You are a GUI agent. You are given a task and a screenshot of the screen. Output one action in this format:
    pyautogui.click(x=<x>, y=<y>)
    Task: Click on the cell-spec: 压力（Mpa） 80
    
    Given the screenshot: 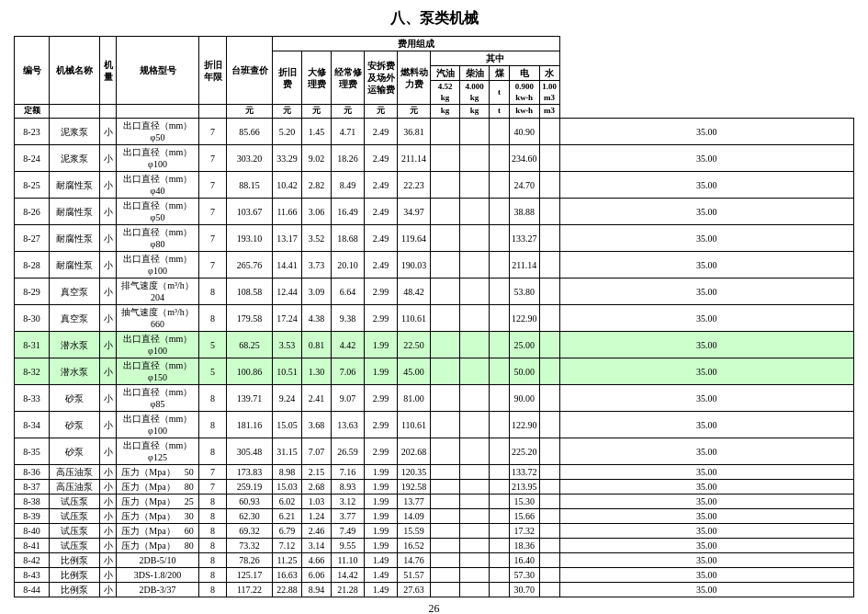 What is the action you would take?
    pyautogui.click(x=158, y=487)
    